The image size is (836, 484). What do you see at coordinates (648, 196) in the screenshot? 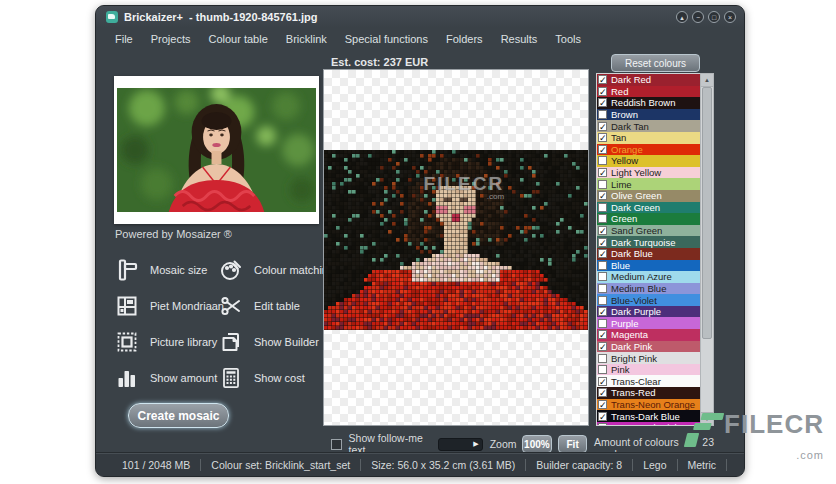
I see `color-row-olive-green: ✓Olive Green` at bounding box center [648, 196].